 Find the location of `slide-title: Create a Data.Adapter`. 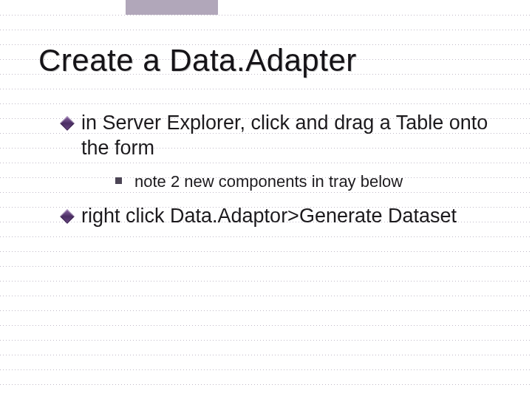

slide-title: Create a Data.Adapter is located at coordinates (198, 61).